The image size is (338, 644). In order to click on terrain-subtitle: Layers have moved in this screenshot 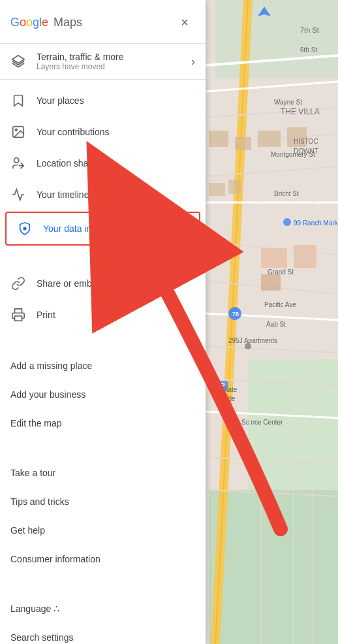, I will do `click(108, 67)`.